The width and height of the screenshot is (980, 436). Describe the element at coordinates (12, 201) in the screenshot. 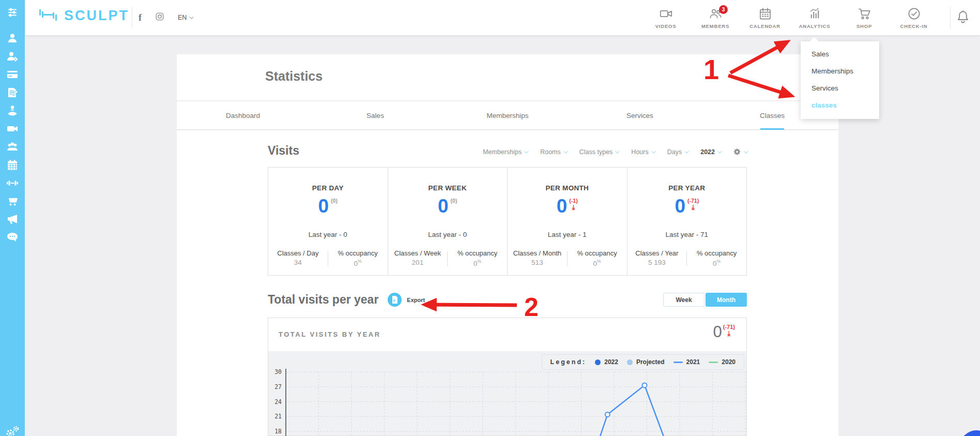

I see `shopping-cart-icon` at that location.